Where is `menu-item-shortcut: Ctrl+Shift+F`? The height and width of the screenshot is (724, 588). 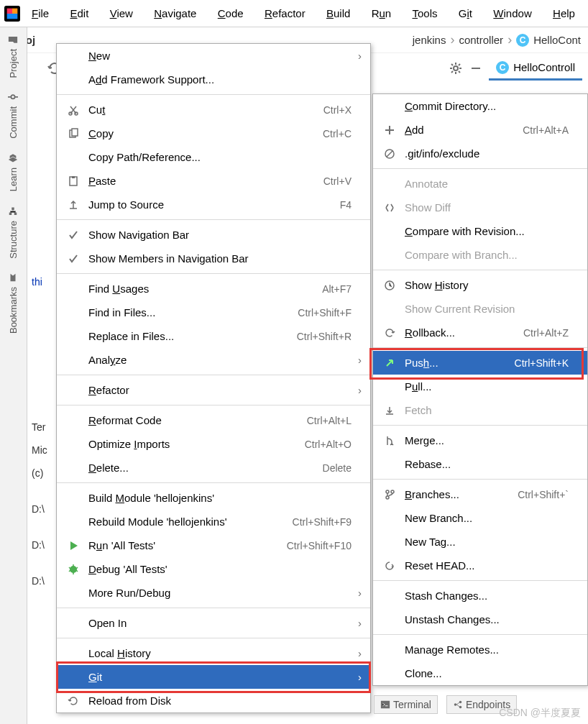
menu-item-shortcut: Ctrl+Shift+F is located at coordinates (325, 313).